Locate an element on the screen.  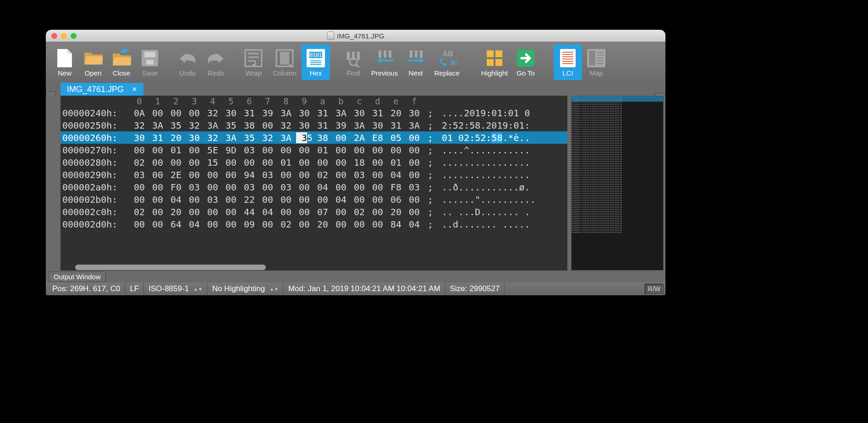
status-highlighting-select: No Highlighting▲▼ is located at coordinates (246, 289).